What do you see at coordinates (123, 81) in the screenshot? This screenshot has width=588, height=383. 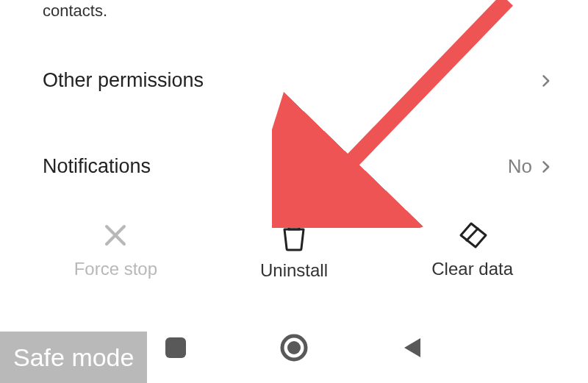 I see `row-title: Other permissions` at bounding box center [123, 81].